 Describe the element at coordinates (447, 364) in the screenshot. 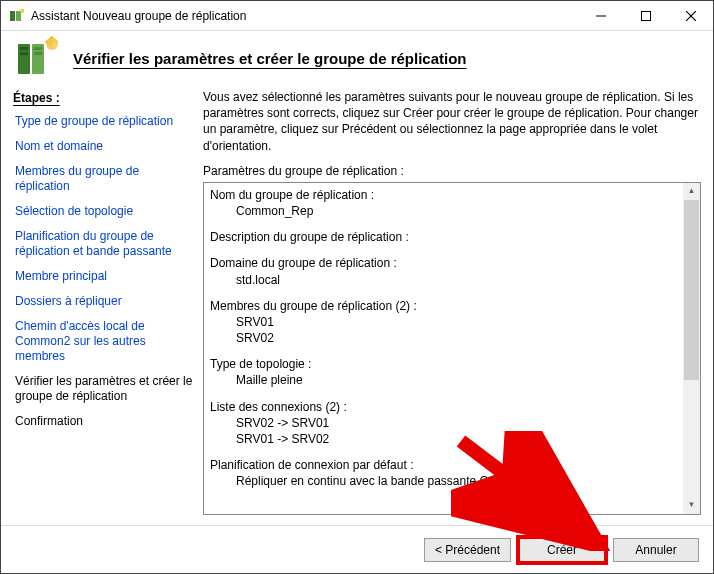

I see `group-label-topology: Type de topologie :` at that location.